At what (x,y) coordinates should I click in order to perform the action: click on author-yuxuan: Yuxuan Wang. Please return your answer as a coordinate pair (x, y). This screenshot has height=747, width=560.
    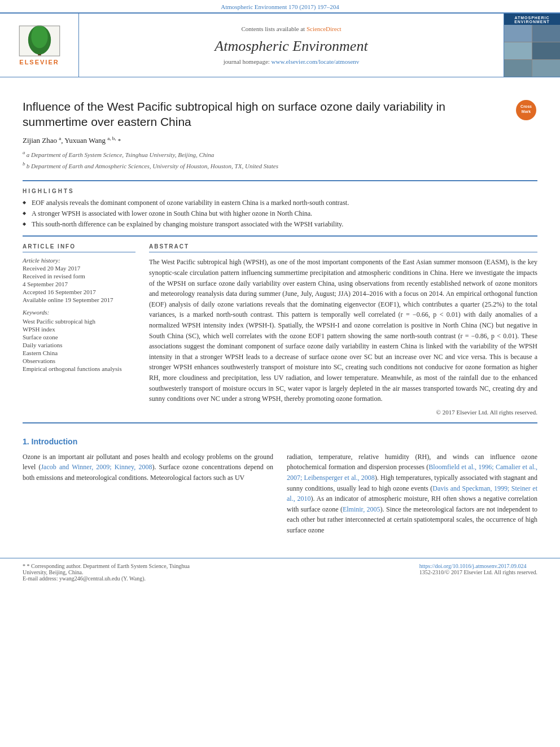
    Looking at the image, I should click on (85, 140).